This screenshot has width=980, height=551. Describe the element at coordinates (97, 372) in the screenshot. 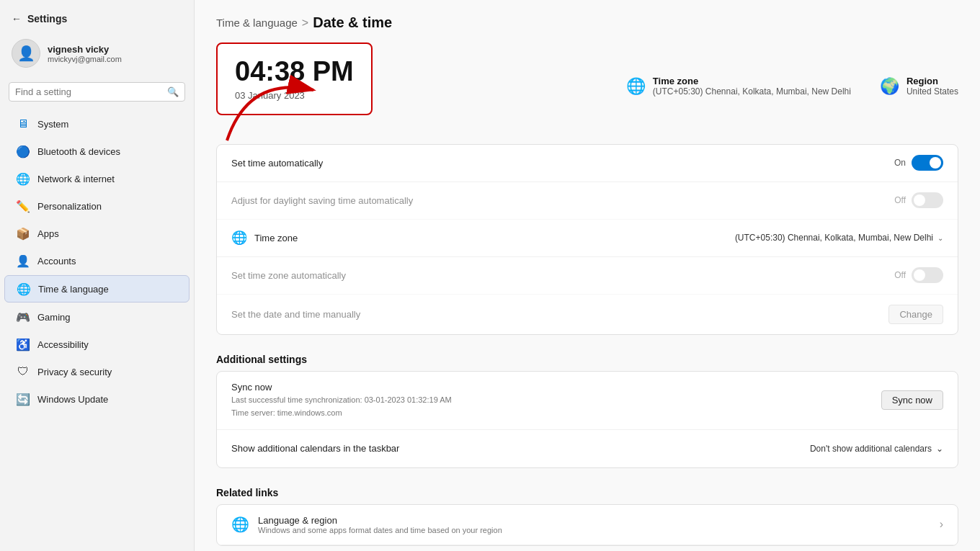

I see `sidebar-item-privacy: 🛡 Privacy & security` at that location.